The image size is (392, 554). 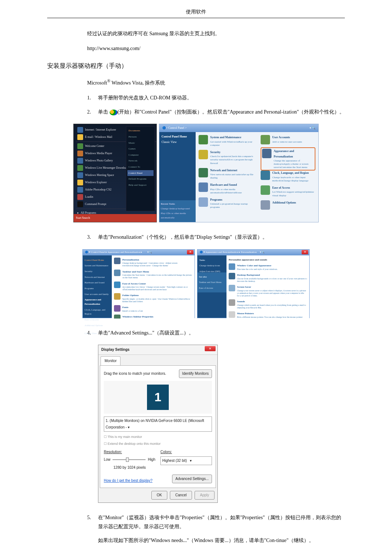 I want to click on personalization-window: ✕ 🔵 ▾ Appearance and Personalization ▸ P…, so click(x=253, y=284).